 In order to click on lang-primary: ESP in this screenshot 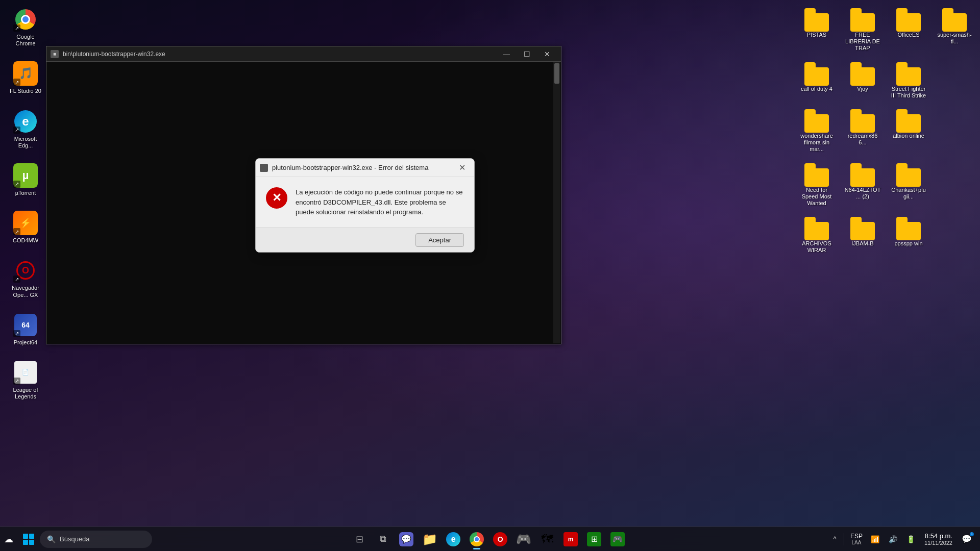, I will do `click(856, 536)`.